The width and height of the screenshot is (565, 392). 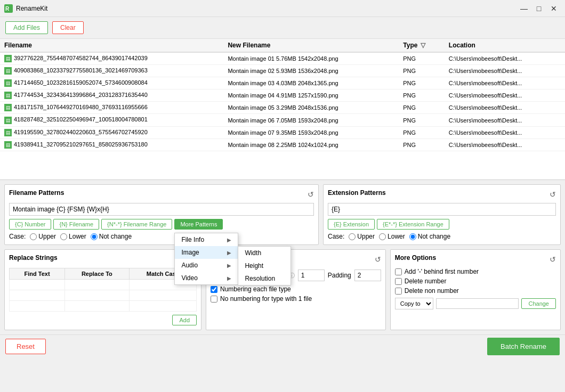 I want to click on submenu-arrow-image: ▶, so click(x=229, y=252).